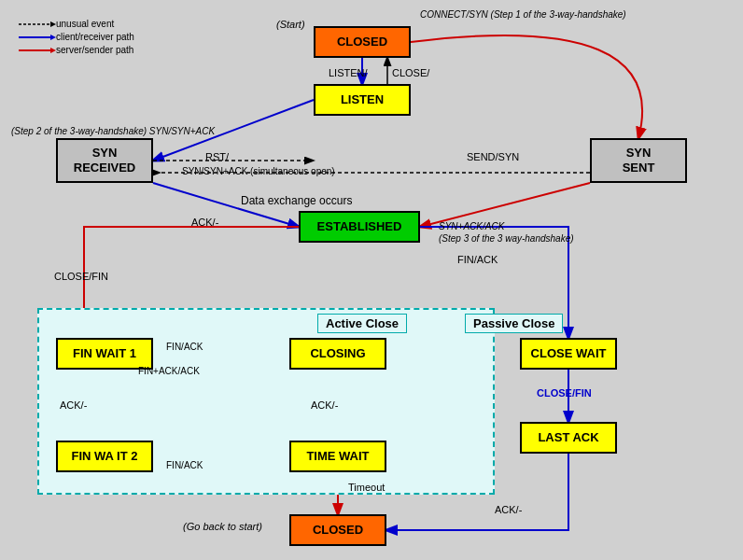  What do you see at coordinates (568, 438) in the screenshot?
I see `state-last-ack: LAST ACK` at bounding box center [568, 438].